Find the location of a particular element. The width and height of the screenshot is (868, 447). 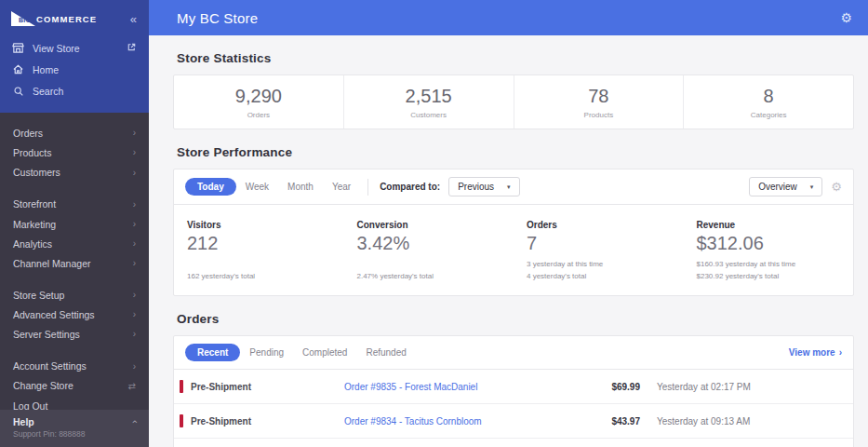

sidebar-item-storefront: Storefront › is located at coordinates (74, 205).